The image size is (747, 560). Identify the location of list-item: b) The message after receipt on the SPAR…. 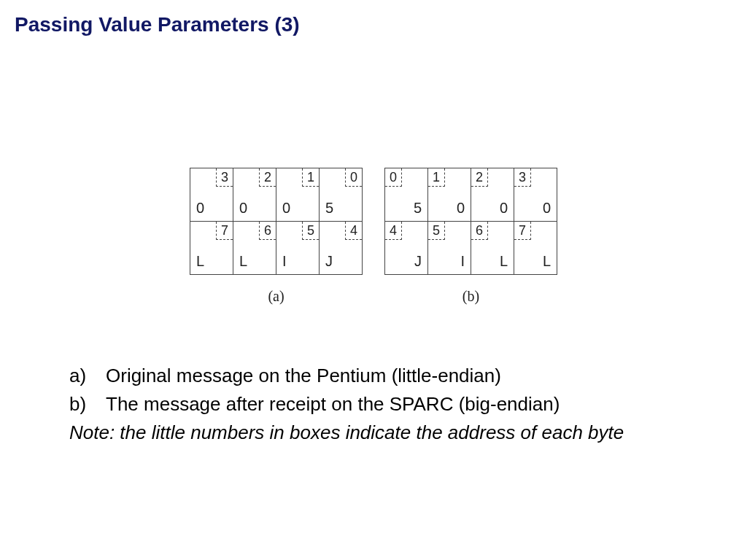
(372, 404).